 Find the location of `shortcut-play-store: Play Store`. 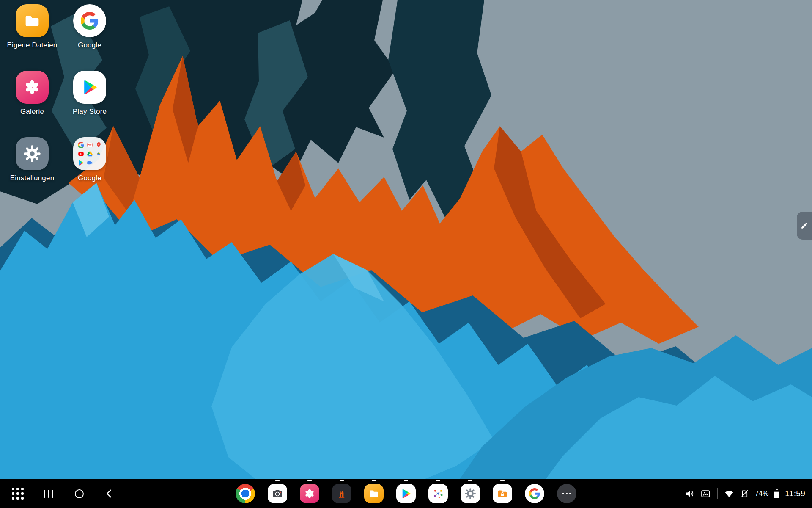

shortcut-play-store: Play Store is located at coordinates (90, 93).